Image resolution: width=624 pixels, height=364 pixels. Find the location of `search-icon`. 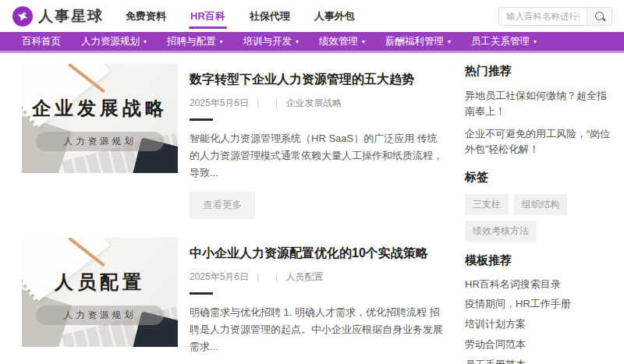

search-icon is located at coordinates (599, 16).